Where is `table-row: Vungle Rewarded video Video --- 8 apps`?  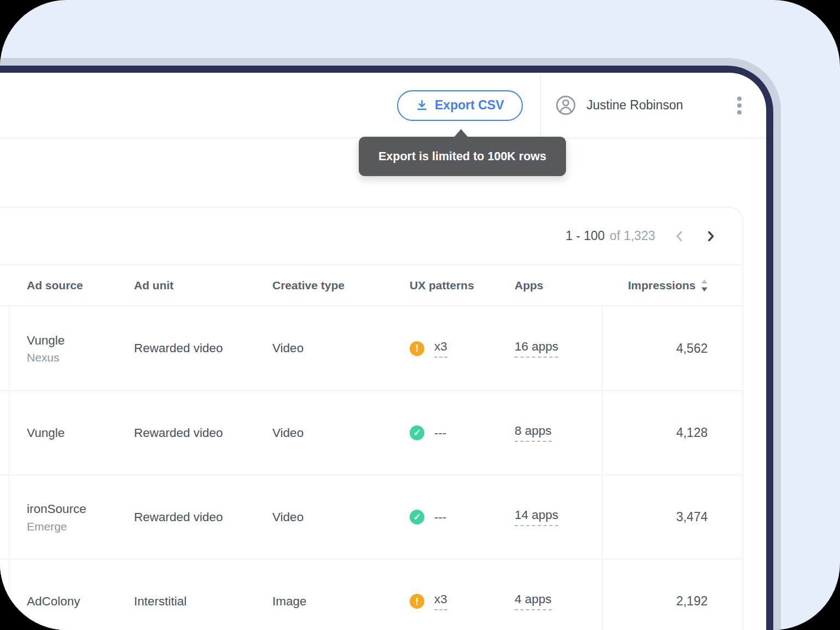 table-row: Vungle Rewarded video Video --- 8 apps is located at coordinates (371, 433).